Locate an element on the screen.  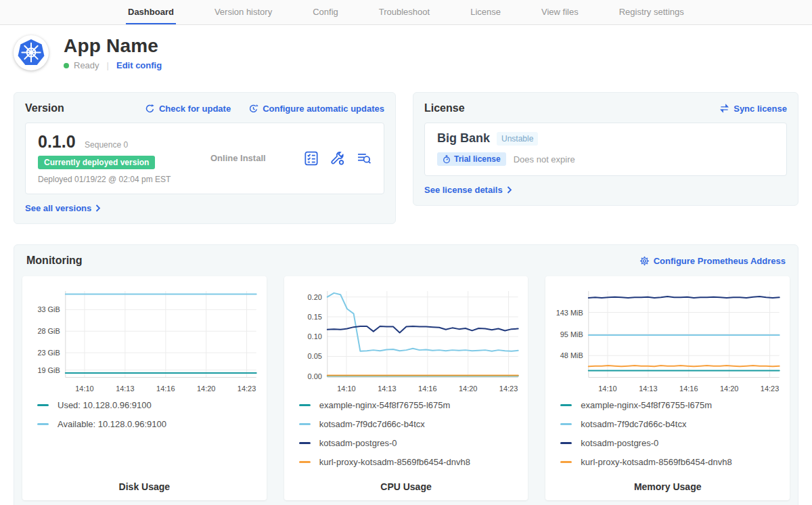
memory-usage-legend: example-nginx-54f8f76755-l675m kotsadm-7… is located at coordinates (673, 438).